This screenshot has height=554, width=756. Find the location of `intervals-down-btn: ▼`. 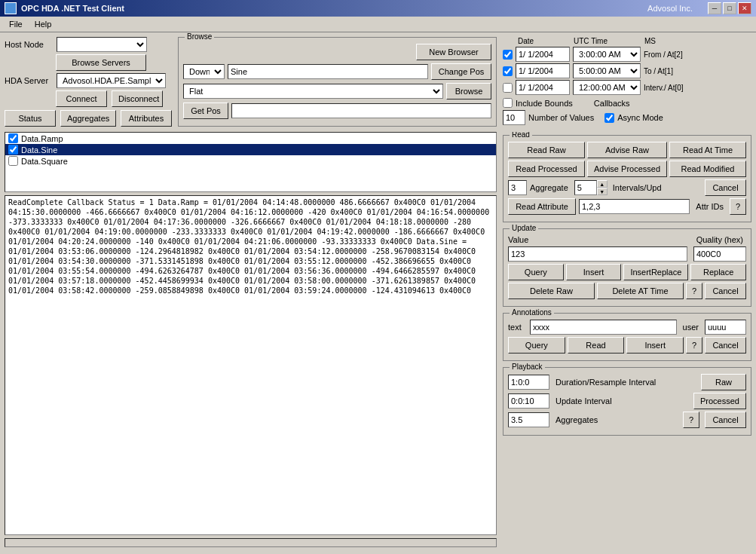

intervals-down-btn: ▼ is located at coordinates (602, 191).